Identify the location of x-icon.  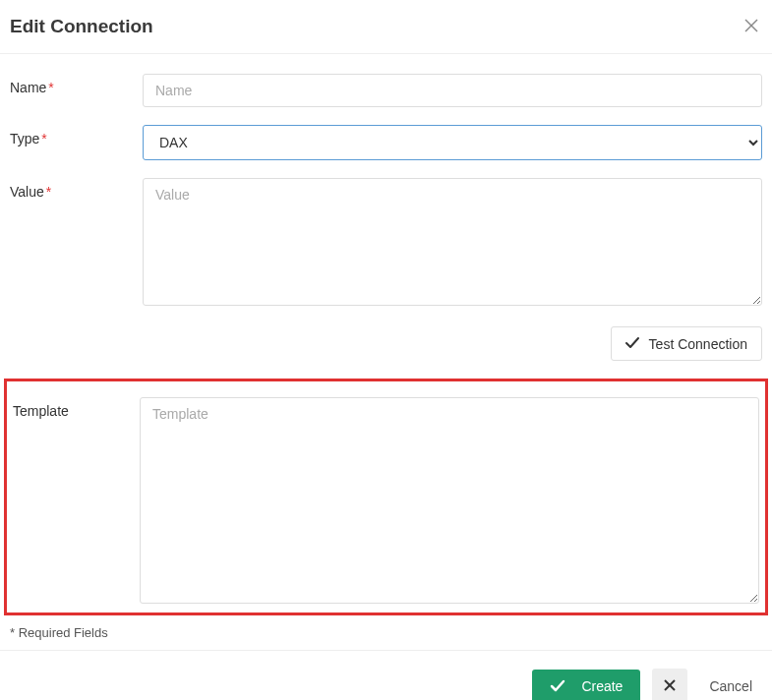
(670, 686).